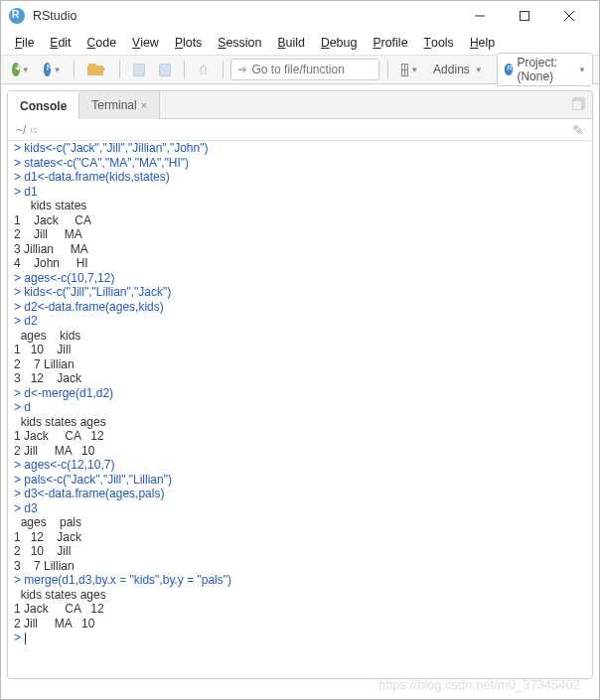 This screenshot has width=600, height=700. What do you see at coordinates (579, 105) in the screenshot?
I see `pane-popout-button` at bounding box center [579, 105].